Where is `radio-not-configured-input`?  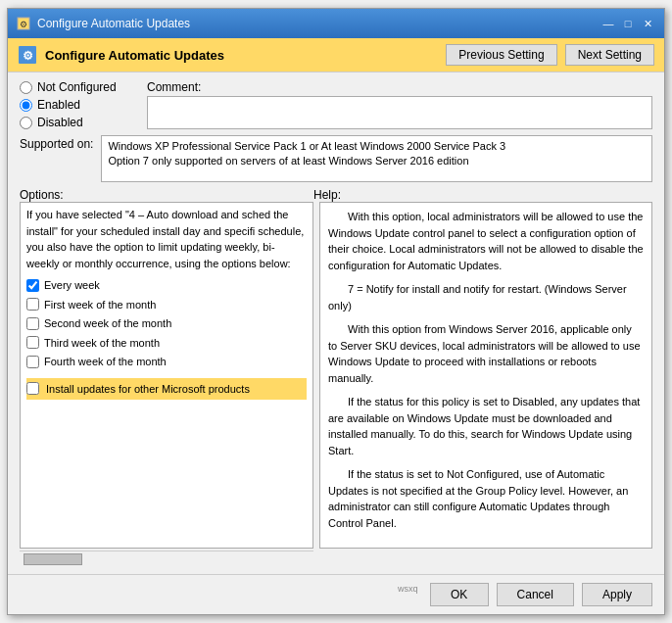
radio-not-configured-input is located at coordinates (25, 88).